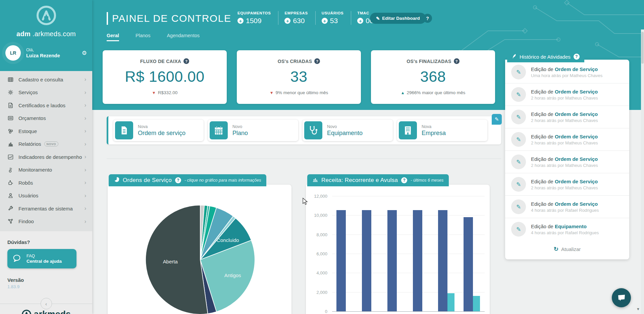 Image resolution: width=644 pixels, height=314 pixels. Describe the element at coordinates (347, 130) in the screenshot. I see `quick-action-equipamento: NovoEquipamento` at that location.